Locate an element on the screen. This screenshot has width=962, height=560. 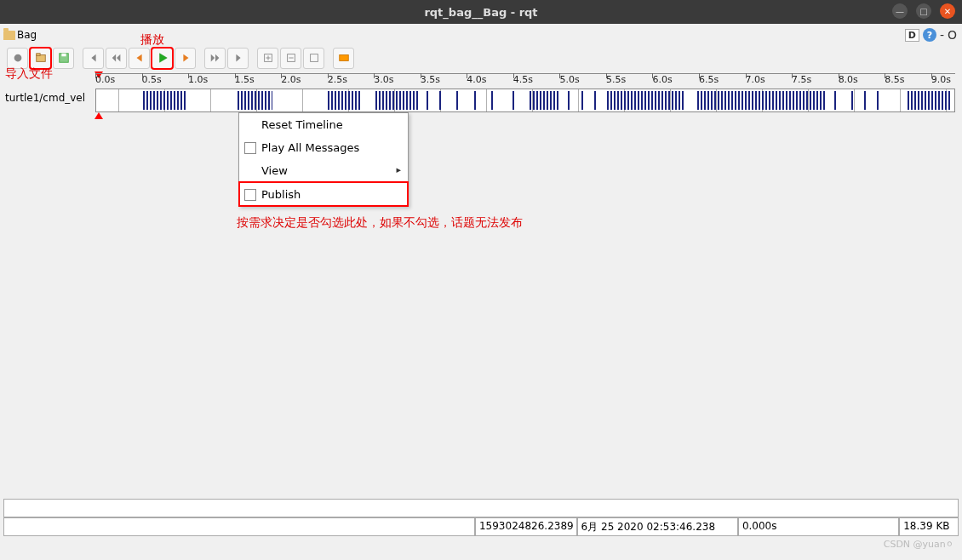
menu-view: View is located at coordinates (324, 170).